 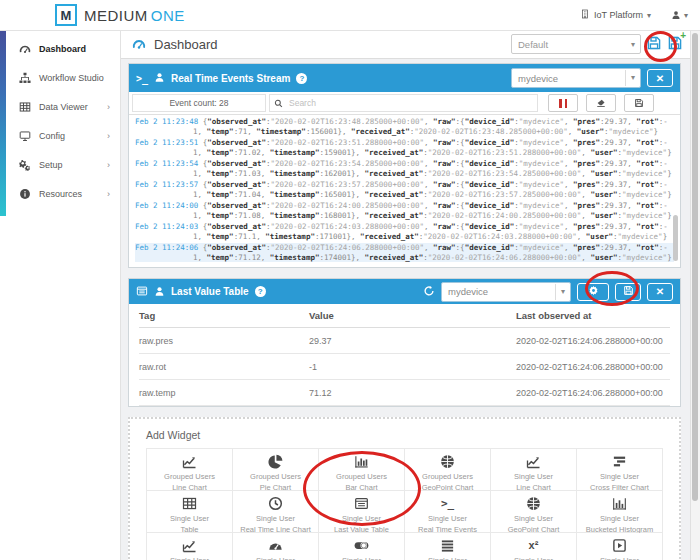 What do you see at coordinates (572, 78) in the screenshot?
I see `rtes-device-value: mydevice` at bounding box center [572, 78].